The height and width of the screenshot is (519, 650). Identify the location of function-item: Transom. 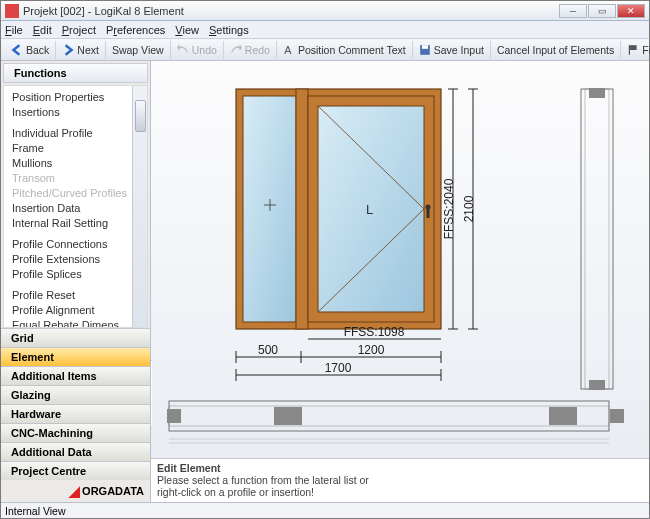
(72, 178).